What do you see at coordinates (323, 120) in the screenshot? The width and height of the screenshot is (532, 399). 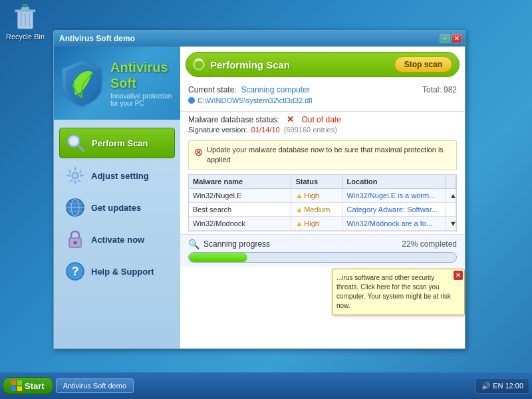 I see `db-status-row: Malware database status: ✕ Out of date` at bounding box center [323, 120].